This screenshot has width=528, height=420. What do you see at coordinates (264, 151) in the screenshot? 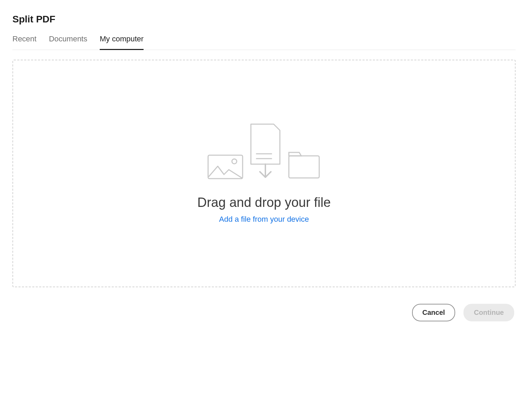
I see `dropzone-icons` at bounding box center [264, 151].